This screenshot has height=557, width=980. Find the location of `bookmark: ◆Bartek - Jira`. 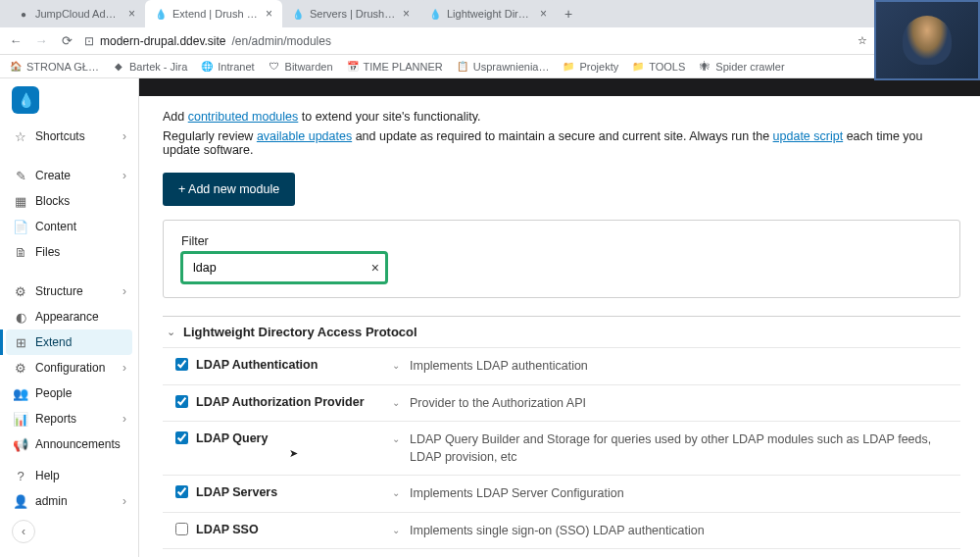

bookmark: ◆Bartek - Jira is located at coordinates (150, 67).